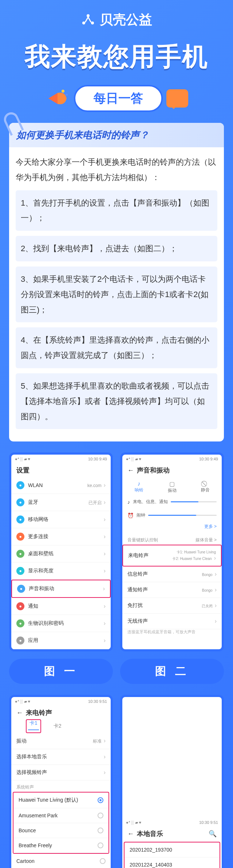 Image resolution: width=233 pixels, height=868 pixels. I want to click on volume-slider: ♪来电、信息、通知, so click(172, 502).